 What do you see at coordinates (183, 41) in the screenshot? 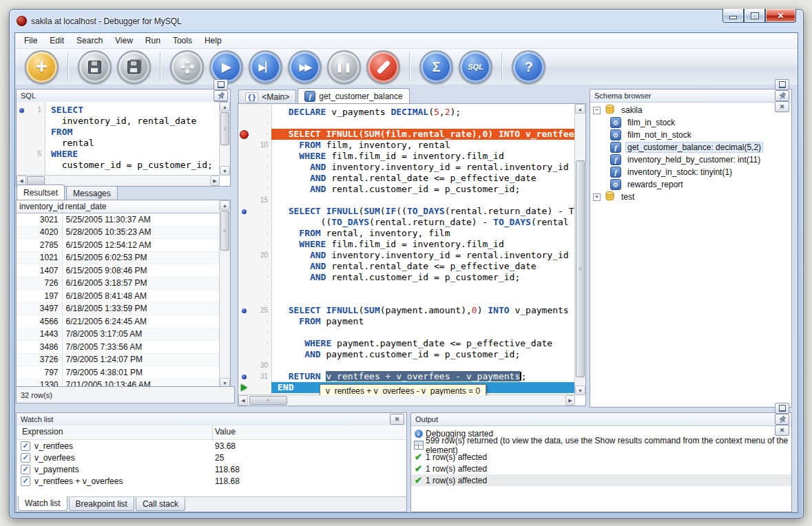
I see `menu-tools: Tools` at bounding box center [183, 41].